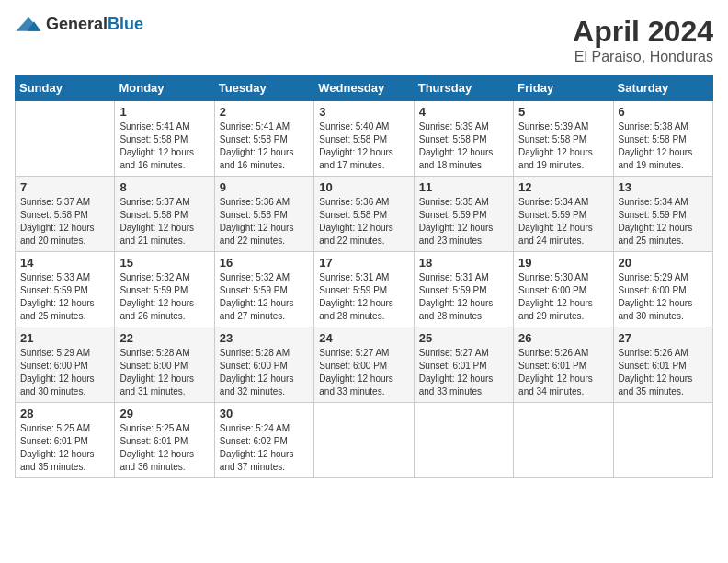 The height and width of the screenshot is (563, 728). I want to click on calendar-week-3: 14Sunrise: 5:33 AMSunset: 5:59 PMDayligh…, so click(364, 290).